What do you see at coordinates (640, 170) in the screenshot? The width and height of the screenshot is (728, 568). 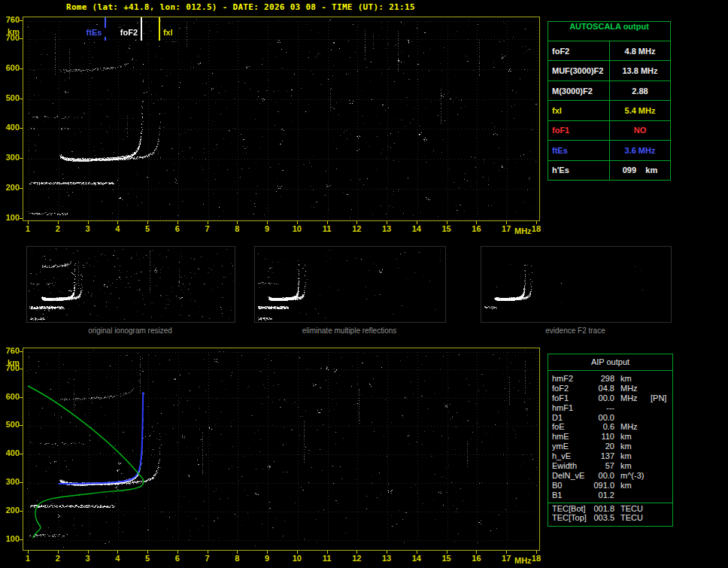 I see `autoscala-row-value: 099 km` at bounding box center [640, 170].